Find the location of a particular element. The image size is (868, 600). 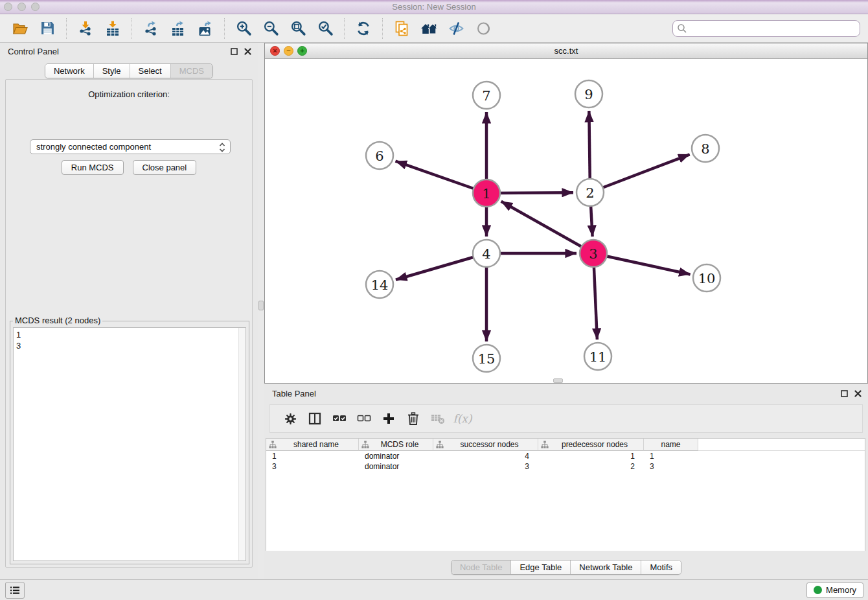

svg-text: 8 is located at coordinates (705, 149).